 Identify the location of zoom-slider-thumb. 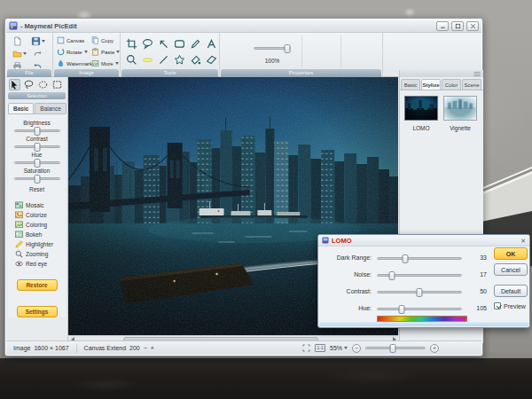
(392, 348).